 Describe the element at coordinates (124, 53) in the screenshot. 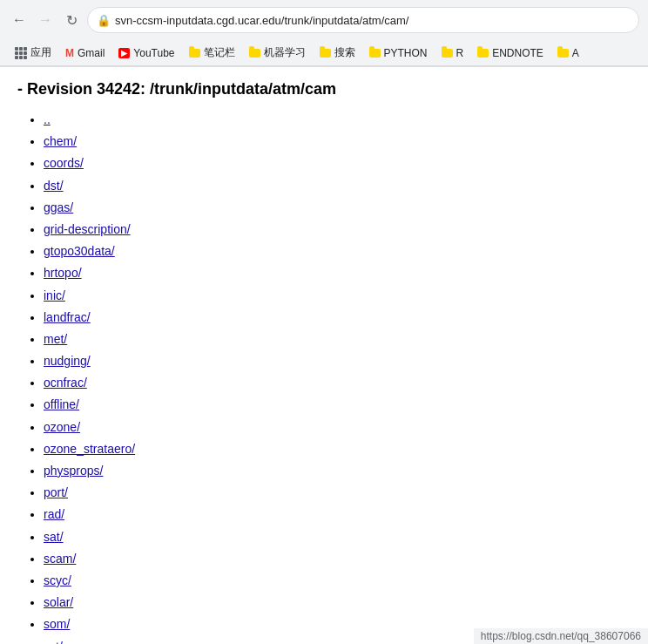

I see `youtube-icon: ▶` at that location.